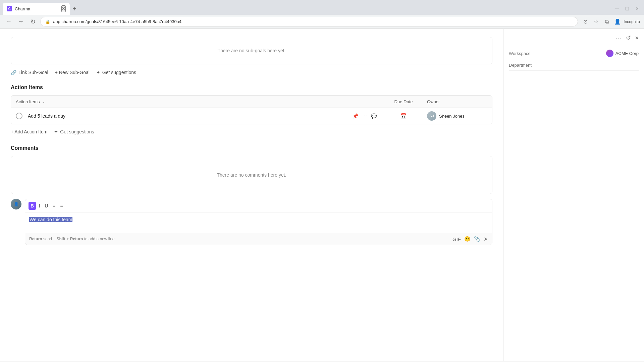  I want to click on attach-button: 📎, so click(477, 239).